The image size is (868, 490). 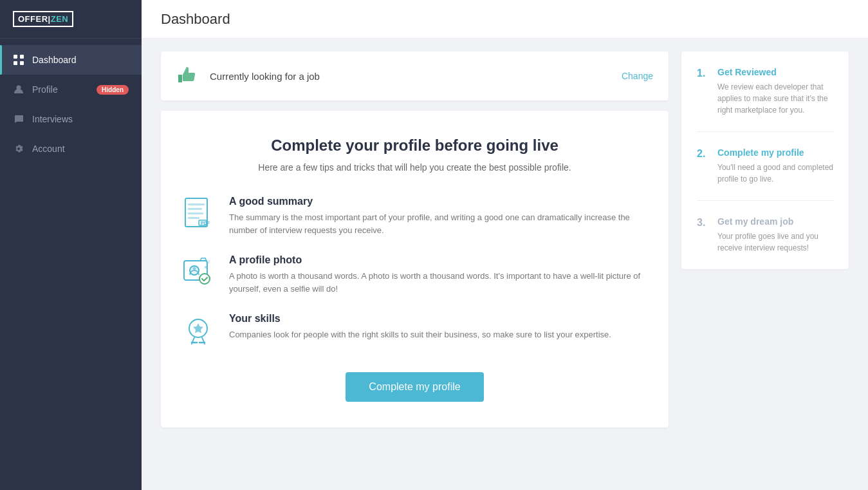 I want to click on sidebar-item-label-account: Account, so click(x=80, y=149).